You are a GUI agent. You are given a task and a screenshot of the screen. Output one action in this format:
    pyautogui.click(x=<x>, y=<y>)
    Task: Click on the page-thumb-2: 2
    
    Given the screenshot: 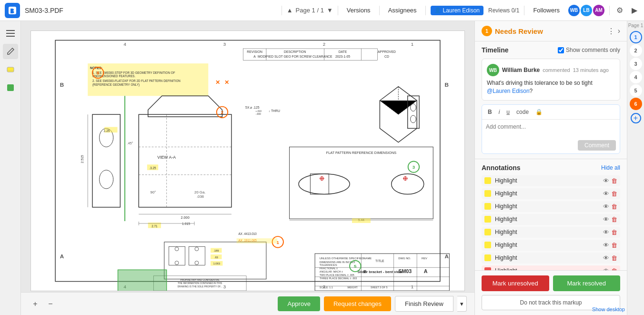 What is the action you would take?
    pyautogui.click(x=636, y=51)
    